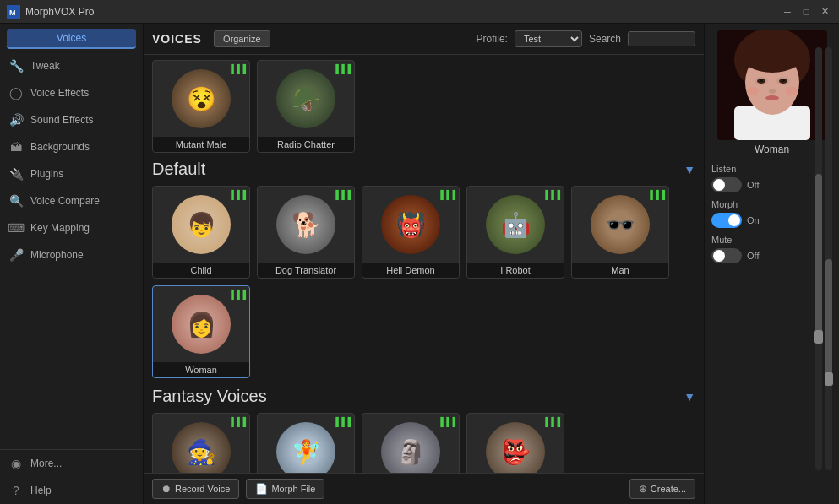 Image resolution: width=839 pixels, height=504 pixels. Describe the element at coordinates (772, 85) in the screenshot. I see `woman-portrait-svg` at that location.